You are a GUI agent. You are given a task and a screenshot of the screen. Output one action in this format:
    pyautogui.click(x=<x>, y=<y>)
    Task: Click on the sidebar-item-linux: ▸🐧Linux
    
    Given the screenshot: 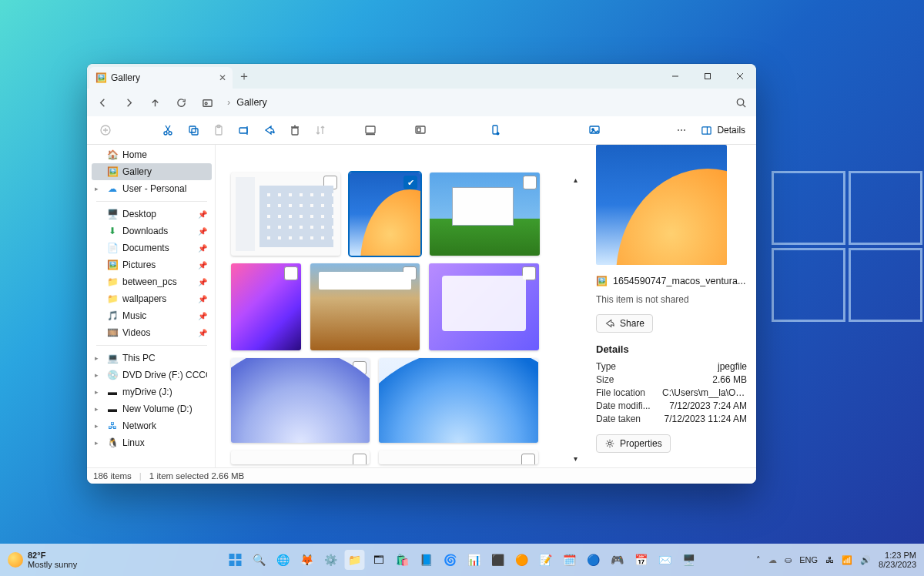 What is the action you would take?
    pyautogui.click(x=152, y=443)
    